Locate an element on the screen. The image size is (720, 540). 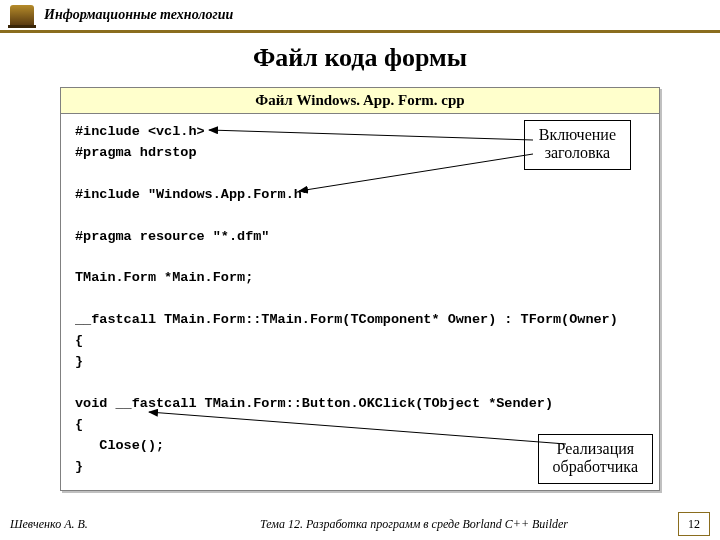
panel-caption: Файл Windows. App. Form. cpp is located at coordinates (360, 101).